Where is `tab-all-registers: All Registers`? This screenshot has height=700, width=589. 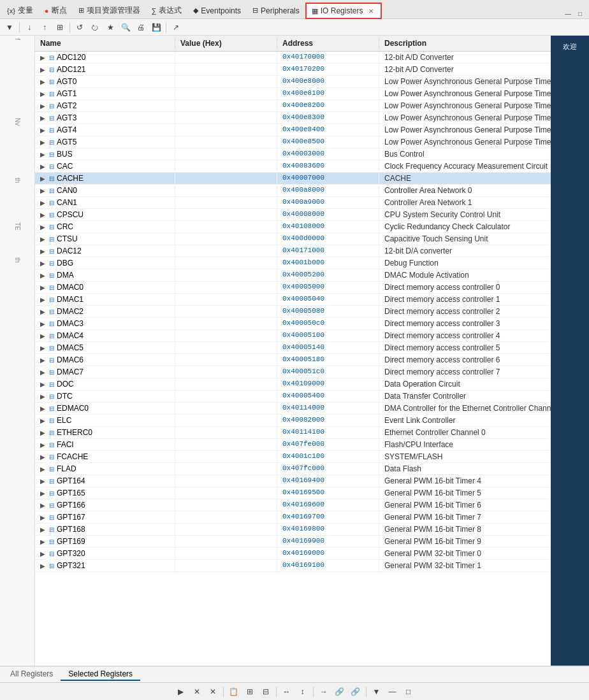 tab-all-registers: All Registers is located at coordinates (32, 675).